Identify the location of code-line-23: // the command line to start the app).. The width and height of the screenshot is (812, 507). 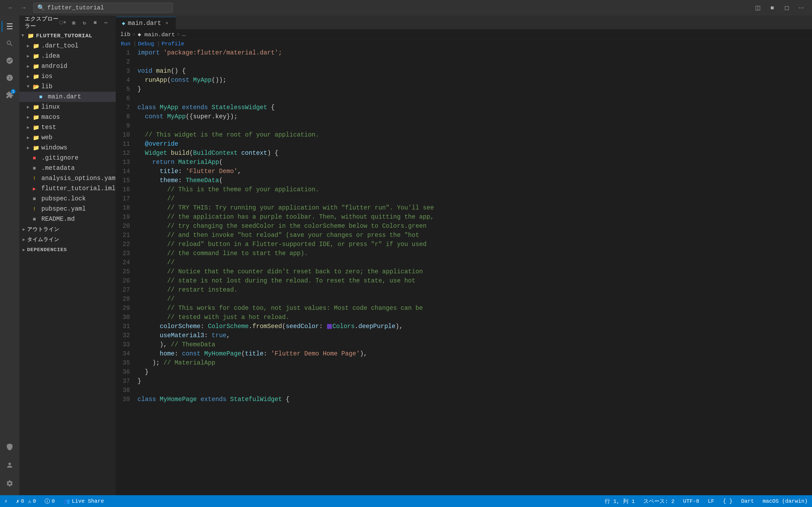
(456, 253).